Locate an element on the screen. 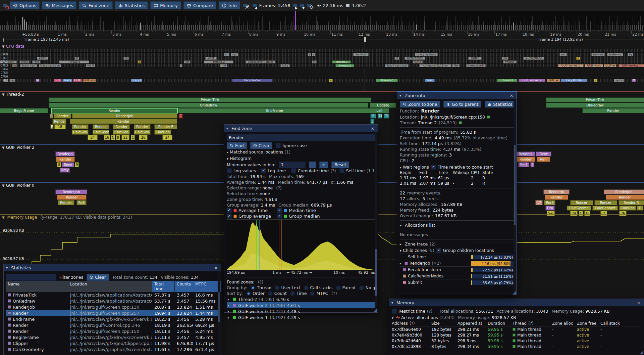 This screenshot has width=644, height=355. scrollbar is located at coordinates (219, 313).